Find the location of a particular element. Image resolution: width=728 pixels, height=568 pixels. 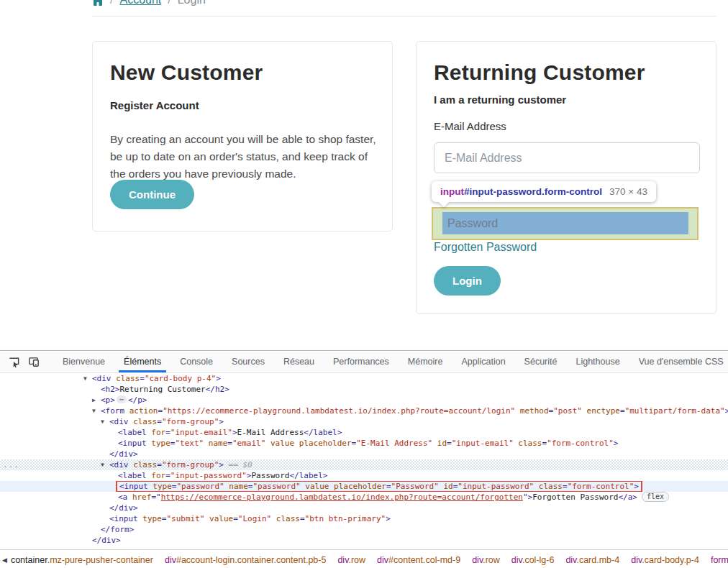

dom-crumb: div#content.col-md-9 is located at coordinates (419, 560).